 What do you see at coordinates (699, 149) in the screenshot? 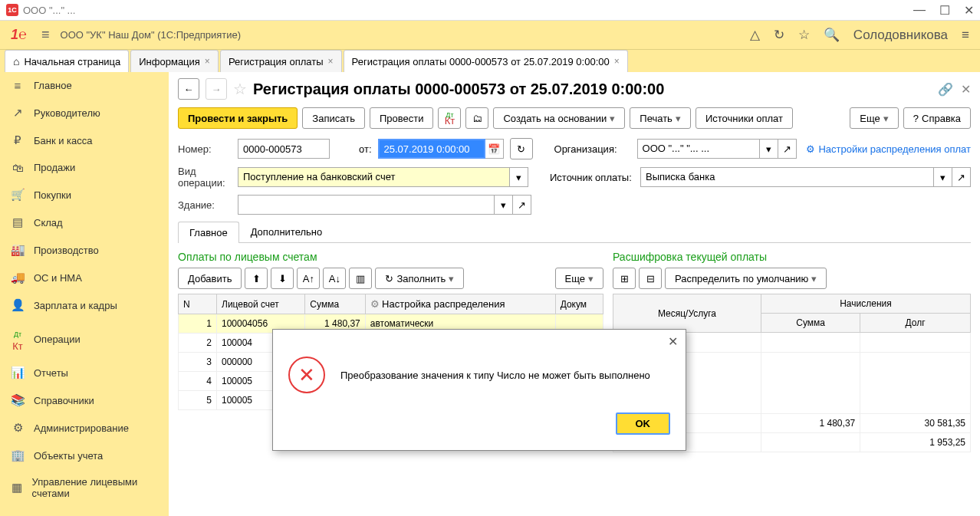
I see `org-input: ООО "..." "... ...` at bounding box center [699, 149].